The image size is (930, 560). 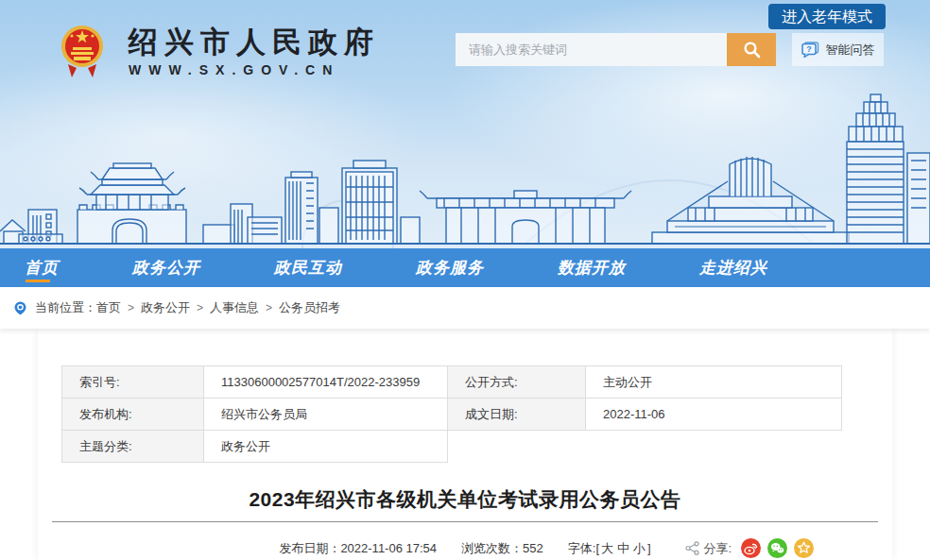 I want to click on nav-item-gov-interaction: 政民互动, so click(x=308, y=268).